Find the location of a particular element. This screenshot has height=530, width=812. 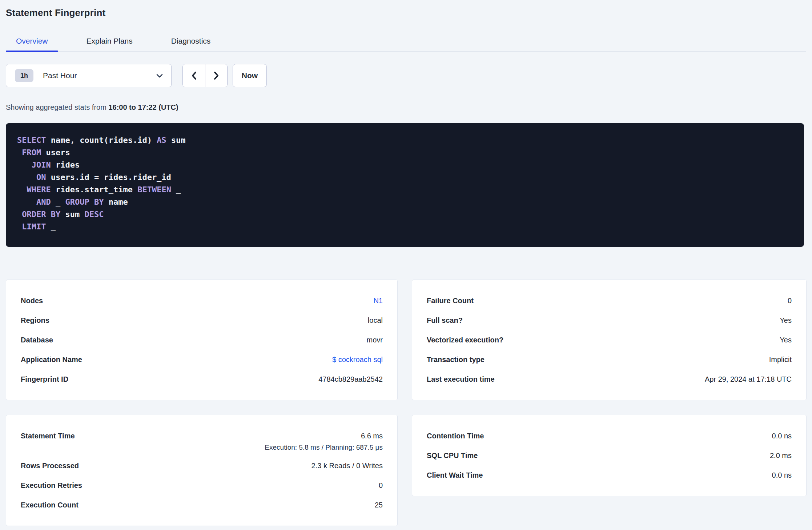

aggregated-stats-prefix: Showing aggregated stats from is located at coordinates (57, 107).